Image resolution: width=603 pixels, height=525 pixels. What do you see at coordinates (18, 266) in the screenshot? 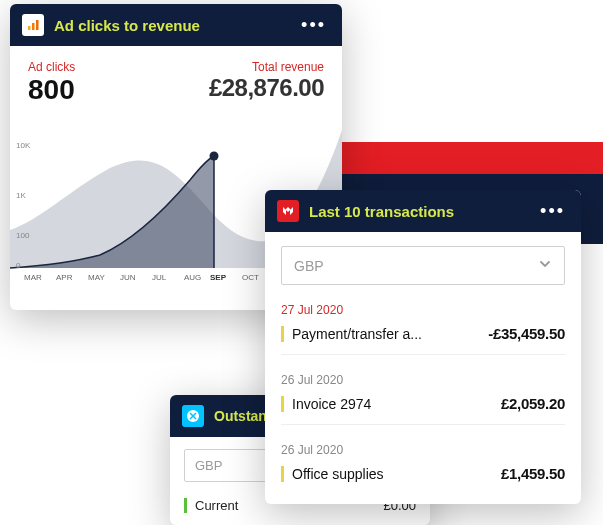
I see `ytick: 0` at bounding box center [18, 266].